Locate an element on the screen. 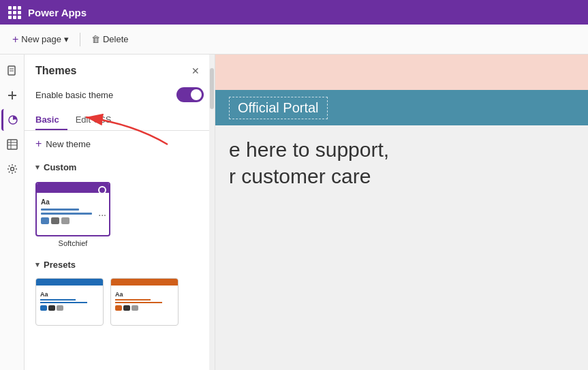  new-page-label: New page is located at coordinates (41, 40).